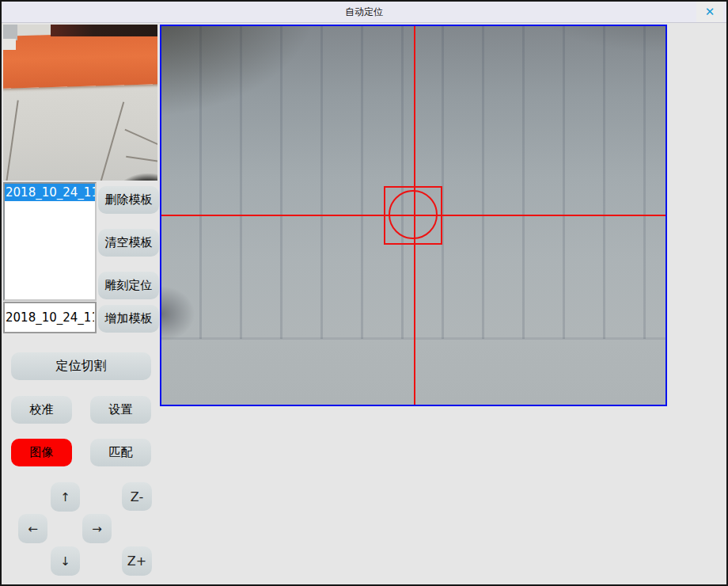  What do you see at coordinates (50, 192) in the screenshot?
I see `list-item: 2018_10_24_11` at bounding box center [50, 192].